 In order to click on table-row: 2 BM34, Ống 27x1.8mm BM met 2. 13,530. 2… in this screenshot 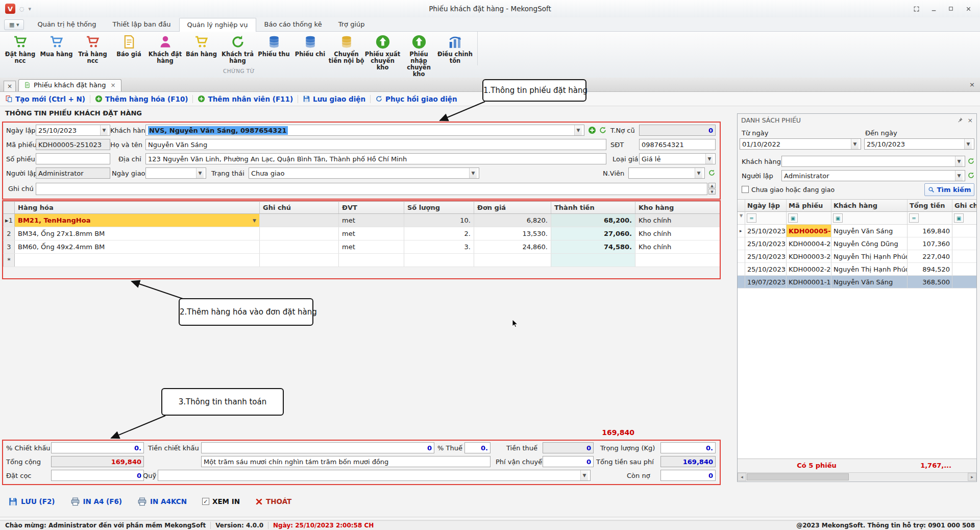, I will do `click(362, 234)`.